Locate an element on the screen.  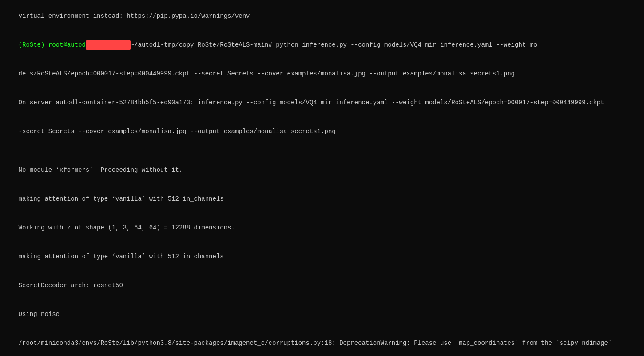
line-text: Using noise is located at coordinates (39, 314).